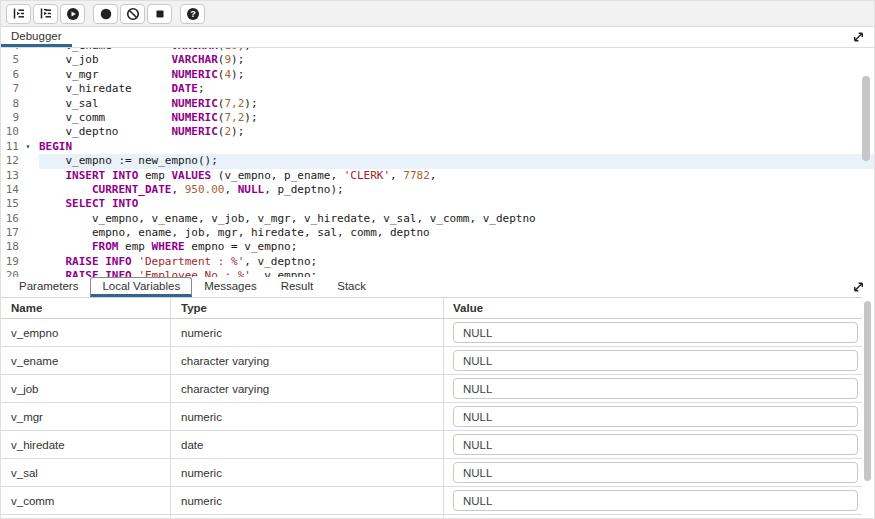 Image resolution: width=875 pixels, height=519 pixels. I want to click on tab-debugger: Debugger, so click(36, 37).